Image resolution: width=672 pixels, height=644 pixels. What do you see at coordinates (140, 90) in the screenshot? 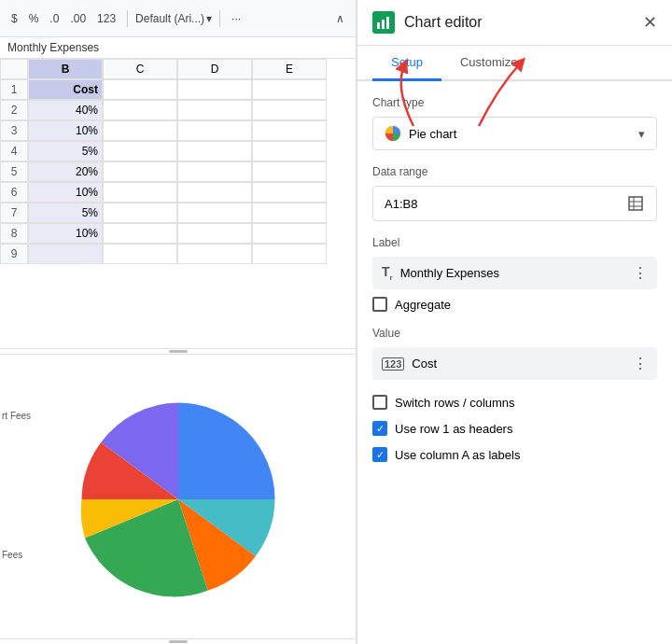
I see `cell-c1` at bounding box center [140, 90].